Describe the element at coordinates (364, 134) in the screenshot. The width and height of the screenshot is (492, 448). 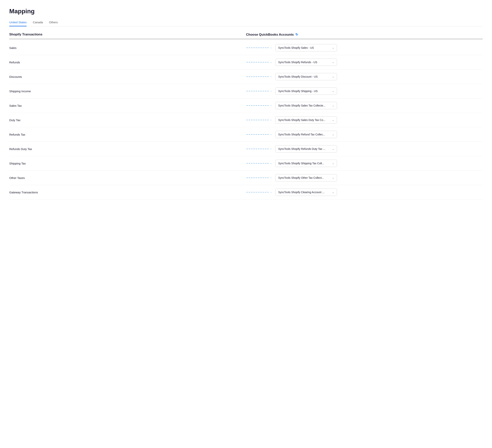
I see `right-col: →SyncTools Shopify Refund Tax Collec...⌄` at that location.